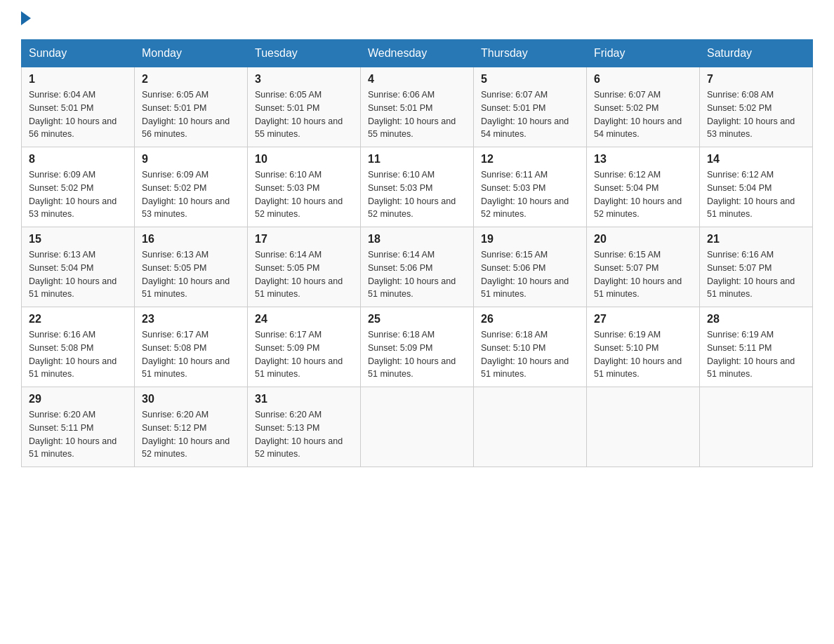 The width and height of the screenshot is (834, 644). I want to click on day-info: Sunrise: 6:15 AMSunset: 5:06 PMDaylight:…, so click(525, 274).